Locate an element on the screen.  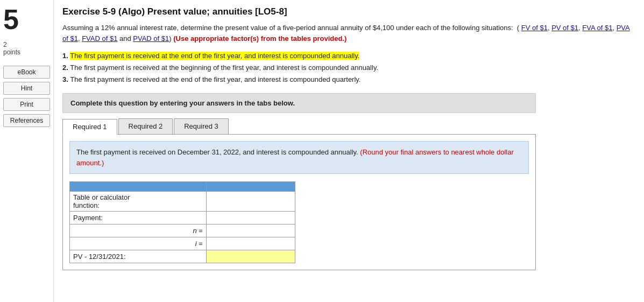
tabs-row: Required 1 Required 2 Required 3 is located at coordinates (299, 126).